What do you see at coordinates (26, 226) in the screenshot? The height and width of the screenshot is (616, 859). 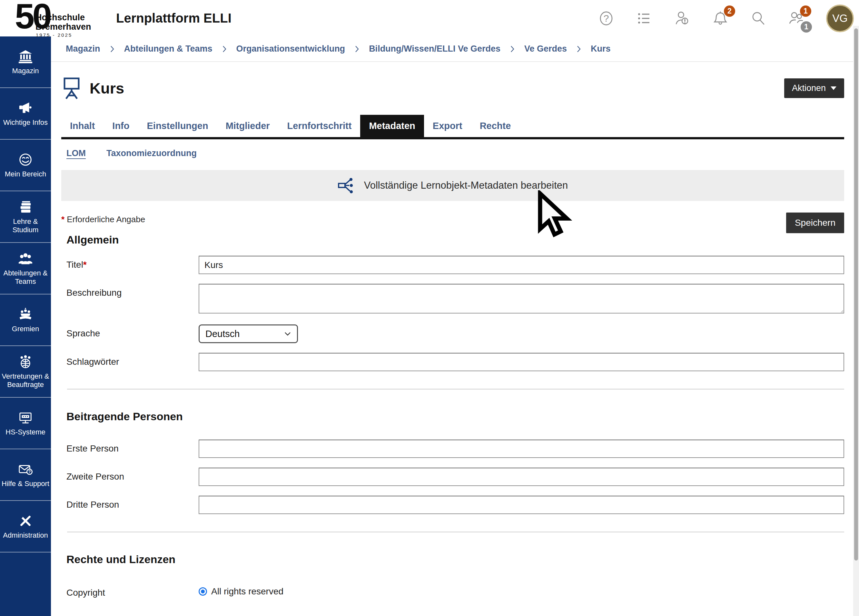 I see `sidebar-item-label: Lehre & Studium` at bounding box center [26, 226].